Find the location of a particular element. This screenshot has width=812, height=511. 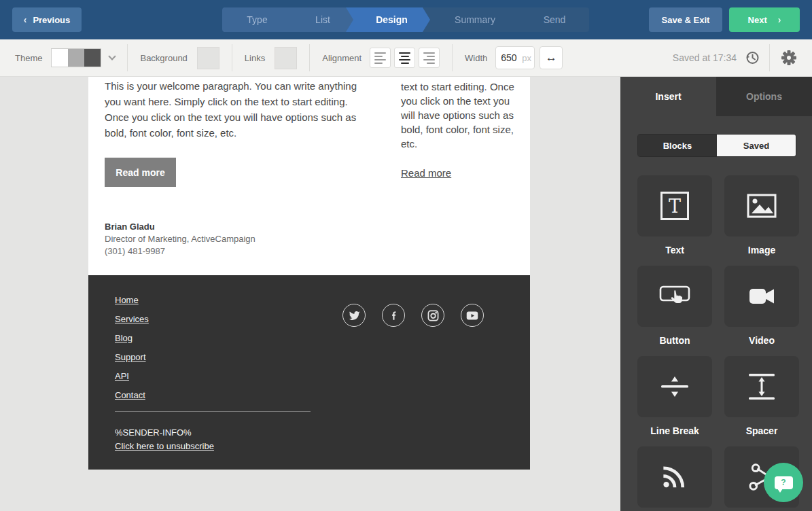

signature-phone: (301) 481-9987 is located at coordinates (180, 251).